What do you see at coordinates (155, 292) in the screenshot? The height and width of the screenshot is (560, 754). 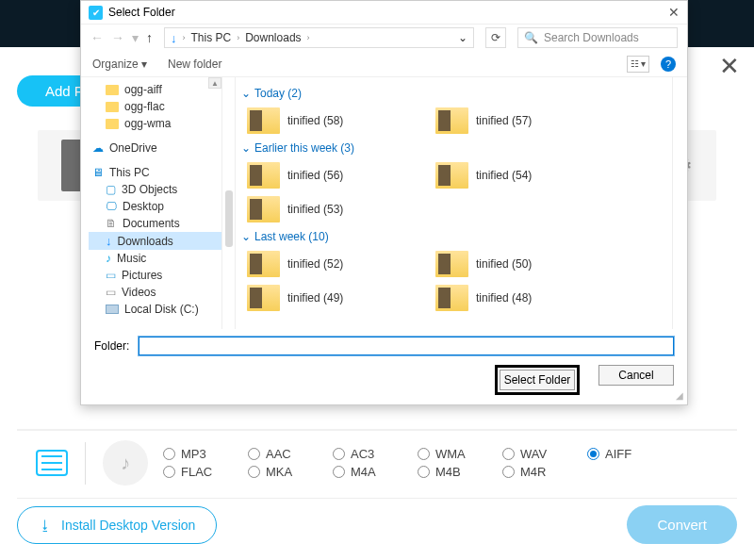 I see `tree-item-videos: ▭Videos` at bounding box center [155, 292].